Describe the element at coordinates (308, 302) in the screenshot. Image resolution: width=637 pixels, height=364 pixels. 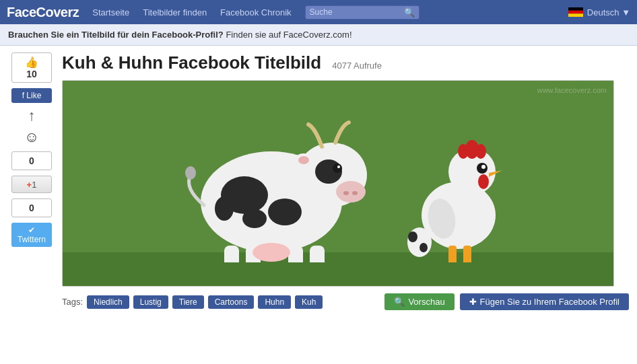
I see `tag-kuh: Kuh` at that location.